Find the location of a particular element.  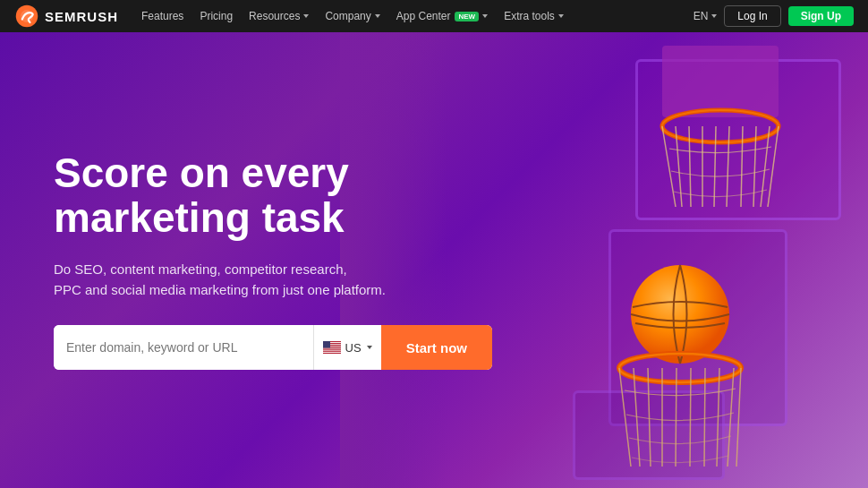

language-selector: EN is located at coordinates (705, 16).